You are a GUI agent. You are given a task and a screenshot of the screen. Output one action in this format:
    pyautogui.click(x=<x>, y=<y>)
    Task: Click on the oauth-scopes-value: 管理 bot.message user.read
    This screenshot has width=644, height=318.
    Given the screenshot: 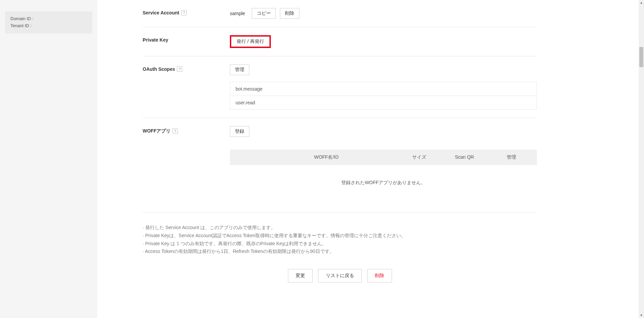 What is the action you would take?
    pyautogui.click(x=383, y=87)
    